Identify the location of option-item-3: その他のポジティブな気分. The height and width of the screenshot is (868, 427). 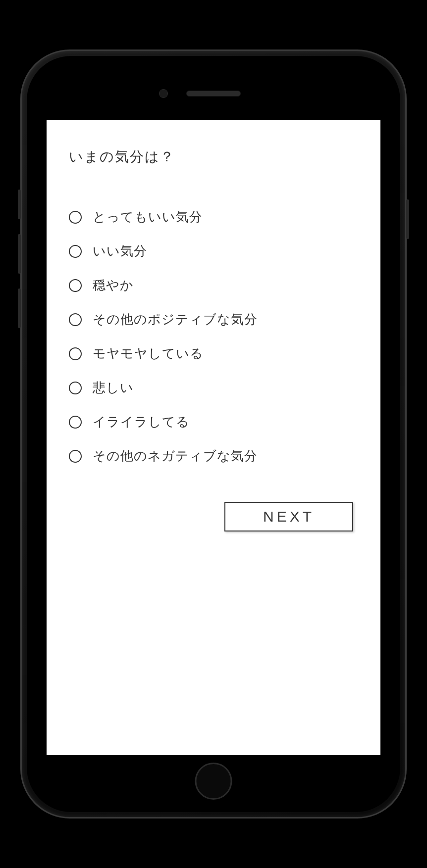
(214, 320).